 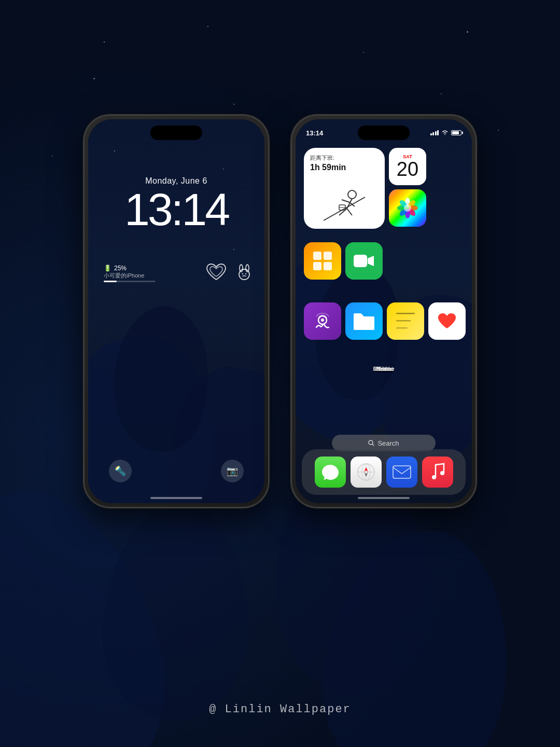 What do you see at coordinates (402, 472) in the screenshot?
I see `mail-dock-icon` at bounding box center [402, 472].